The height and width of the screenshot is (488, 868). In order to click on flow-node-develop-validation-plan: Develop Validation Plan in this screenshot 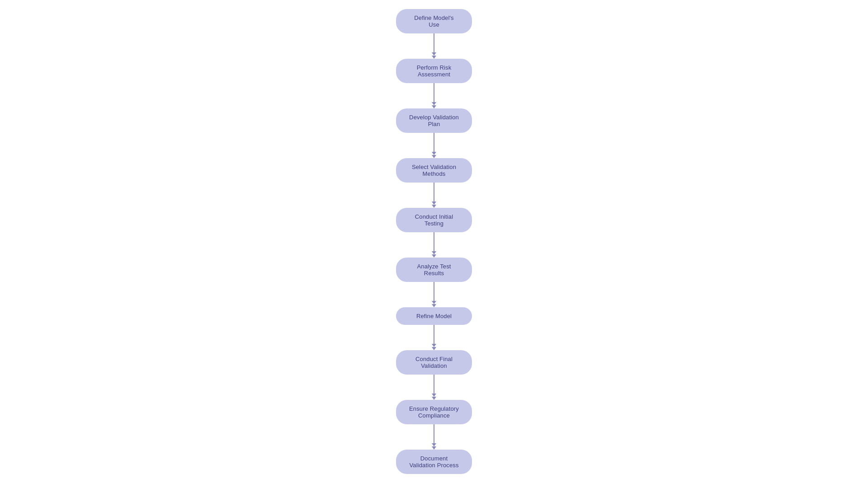, I will do `click(434, 121)`.